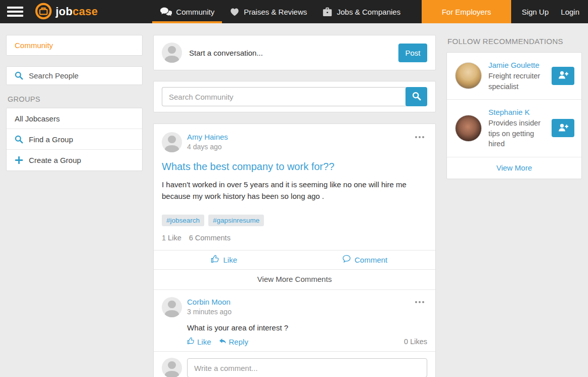 The width and height of the screenshot is (588, 377). I want to click on tab-praises-label: Praises & Reviews, so click(275, 12).